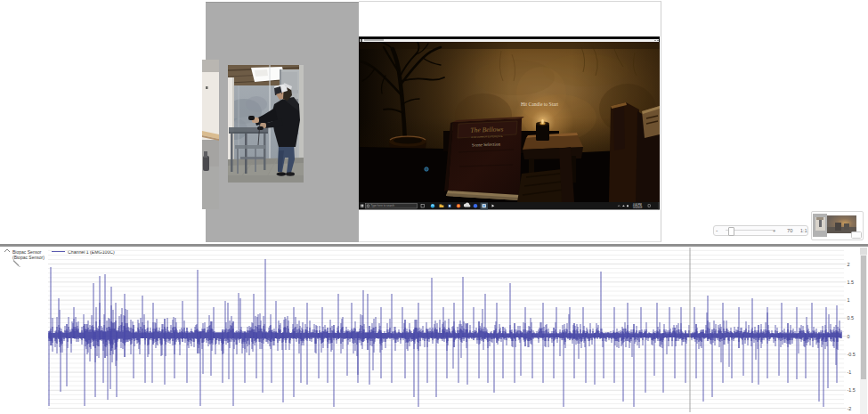 This screenshot has width=868, height=414. Describe the element at coordinates (851, 282) in the screenshot. I see `svg-text: 1.5` at that location.